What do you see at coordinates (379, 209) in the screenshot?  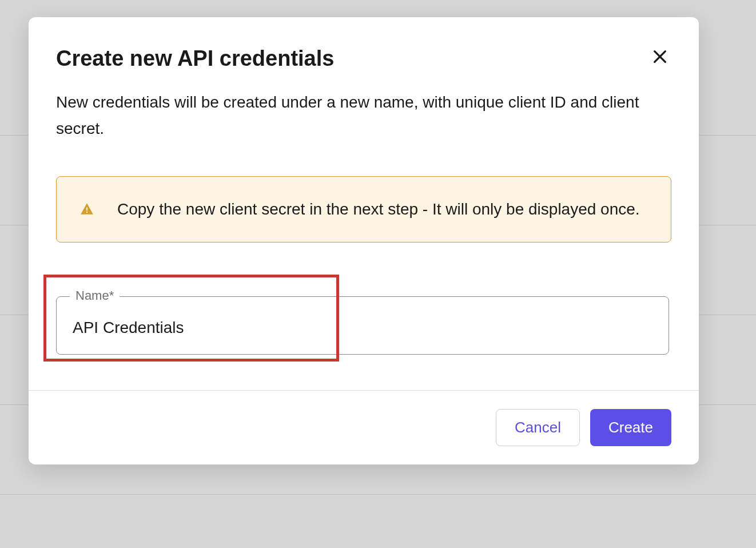 I see `alert-text: Copy the new client secret in the next s…` at bounding box center [379, 209].